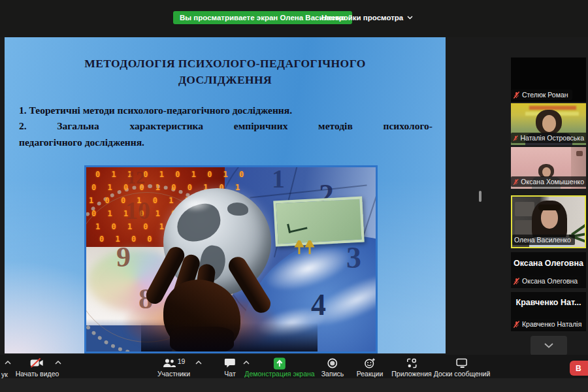 This screenshot has width=588, height=392. What do you see at coordinates (280, 363) in the screenshot?
I see `share-screen-icon` at bounding box center [280, 363].